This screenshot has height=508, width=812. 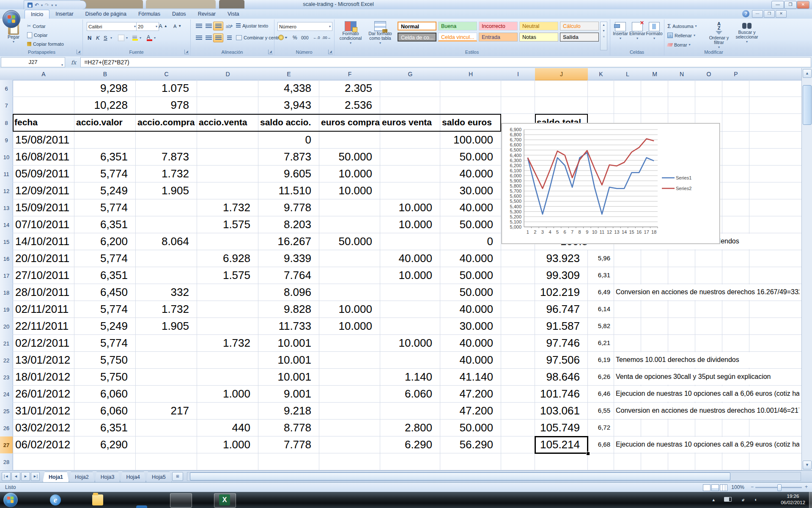 What do you see at coordinates (228, 88) in the screenshot?
I see `cell-D6` at bounding box center [228, 88].